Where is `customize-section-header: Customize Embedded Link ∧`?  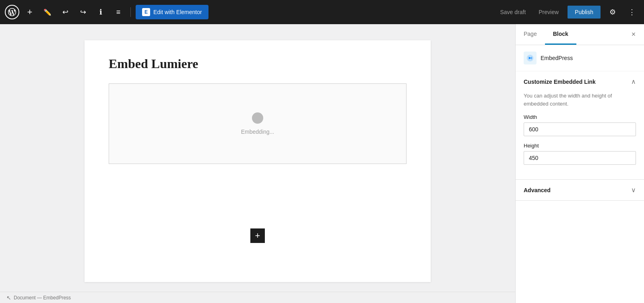
customize-section-header: Customize Embedded Link ∧ is located at coordinates (580, 81).